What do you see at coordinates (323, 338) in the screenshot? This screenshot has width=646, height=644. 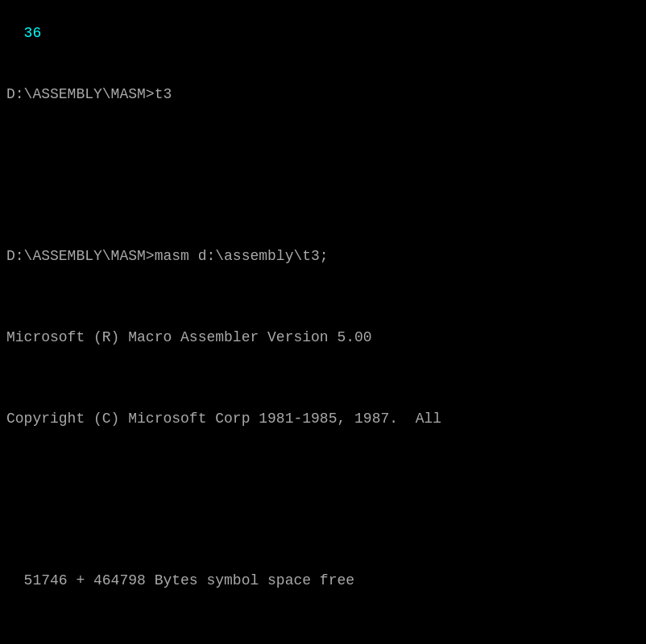 I see `terminal-line-3: Microsoft (R) Macro Assembler Version 5.…` at bounding box center [323, 338].